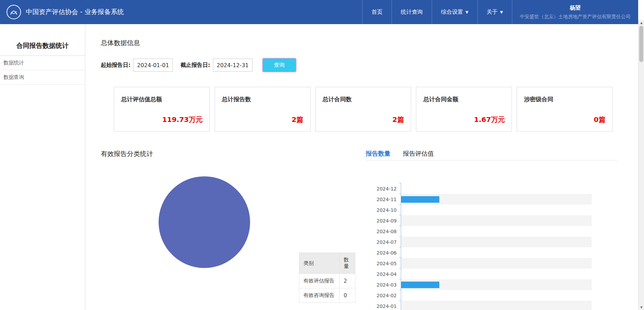 The height and width of the screenshot is (310, 644). Describe the element at coordinates (452, 12) in the screenshot. I see `nav-item-label: 综合设置` at that location.